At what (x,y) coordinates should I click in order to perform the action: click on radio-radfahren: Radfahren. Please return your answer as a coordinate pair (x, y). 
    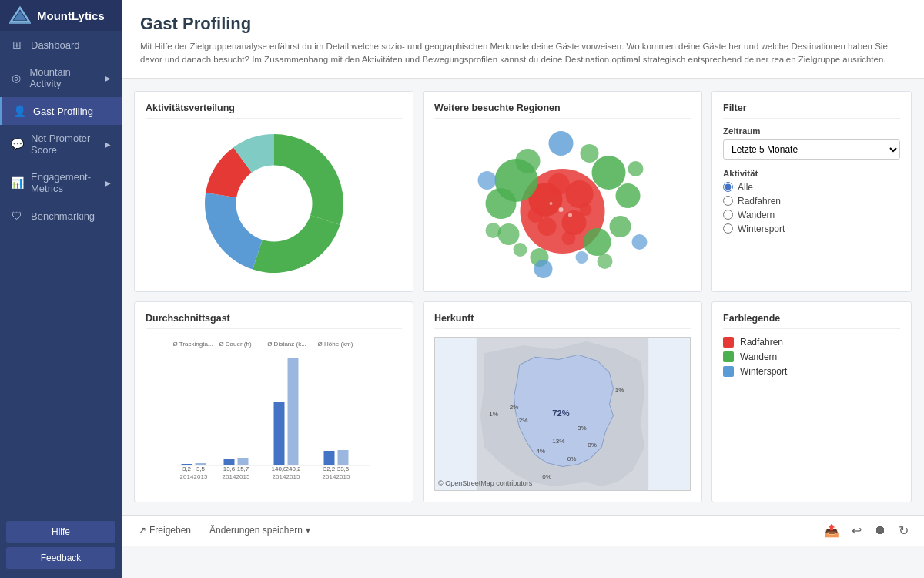
    Looking at the image, I should click on (812, 201).